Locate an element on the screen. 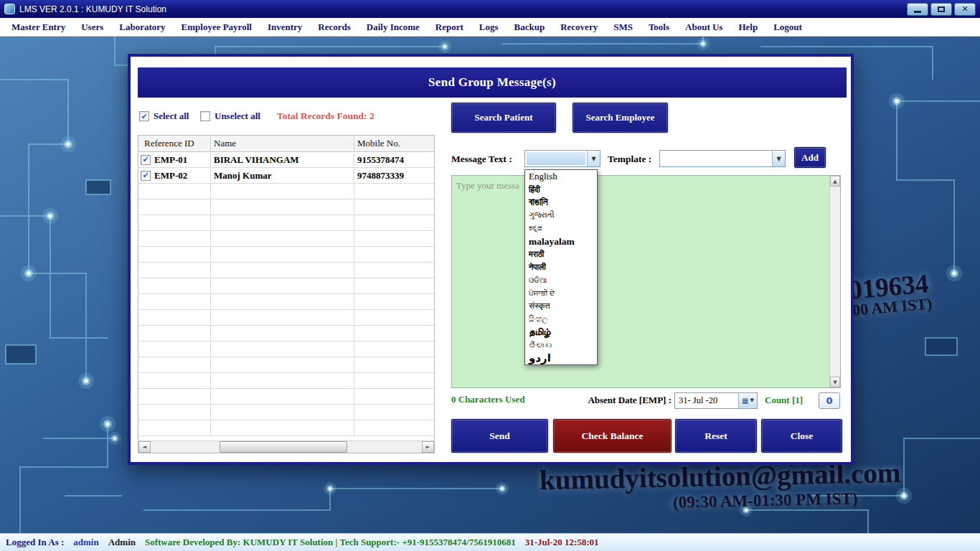 This screenshot has height=551, width=980. language-option: English is located at coordinates (561, 176).